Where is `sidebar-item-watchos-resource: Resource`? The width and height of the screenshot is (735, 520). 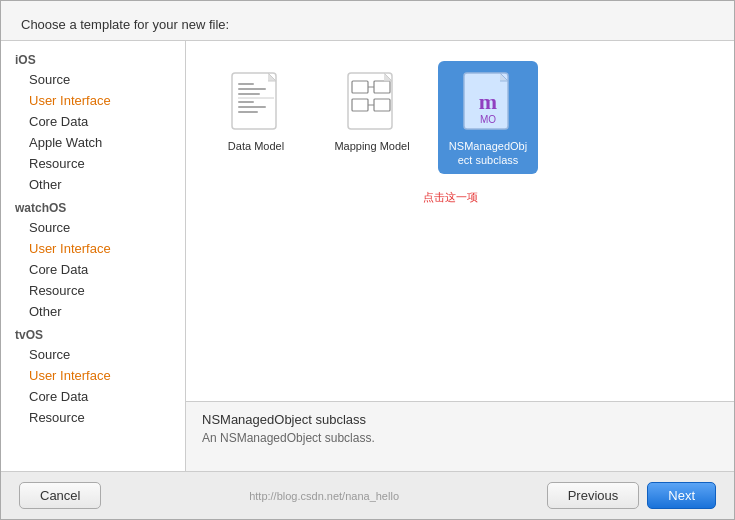
sidebar-item-watchos-resource: Resource is located at coordinates (93, 290).